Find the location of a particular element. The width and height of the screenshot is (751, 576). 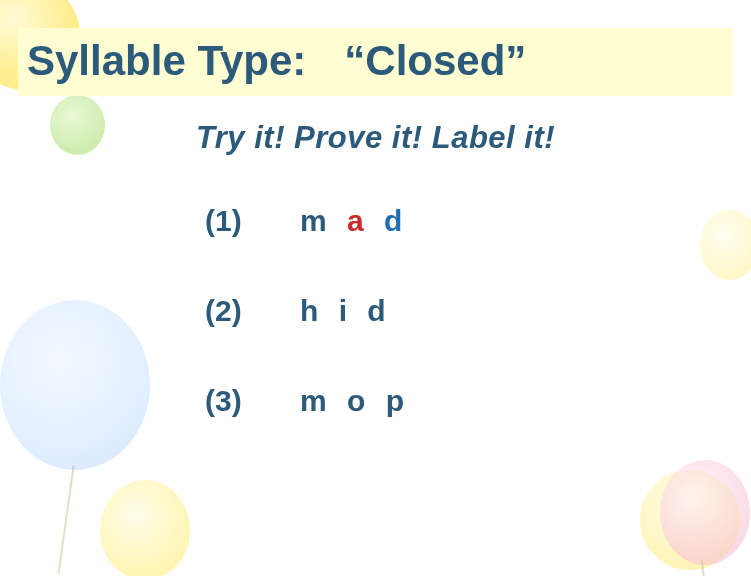

item-number: (2) is located at coordinates (252, 311).